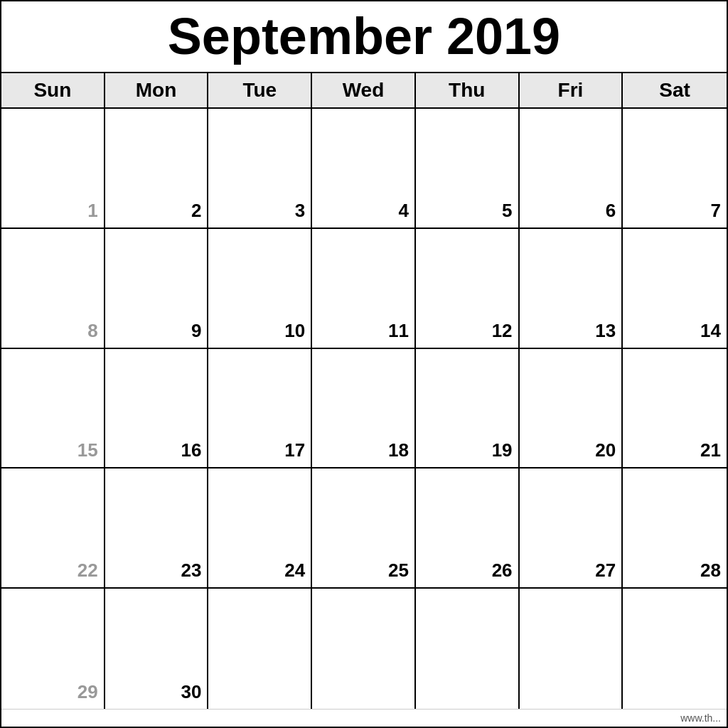 Image resolution: width=728 pixels, height=728 pixels. I want to click on calendar-day-2-6: 21, so click(675, 408).